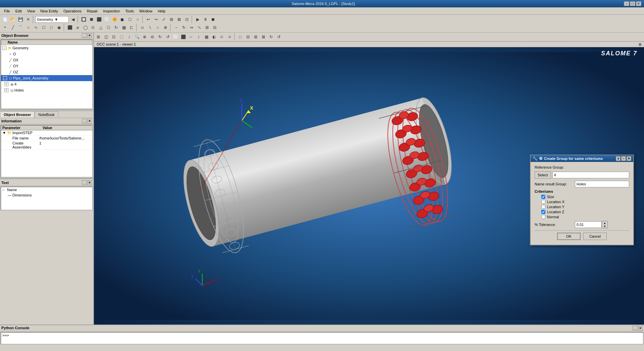 The width and height of the screenshot is (644, 351). Describe the element at coordinates (99, 19) in the screenshot. I see `tb3d-3: ⬛` at that location.